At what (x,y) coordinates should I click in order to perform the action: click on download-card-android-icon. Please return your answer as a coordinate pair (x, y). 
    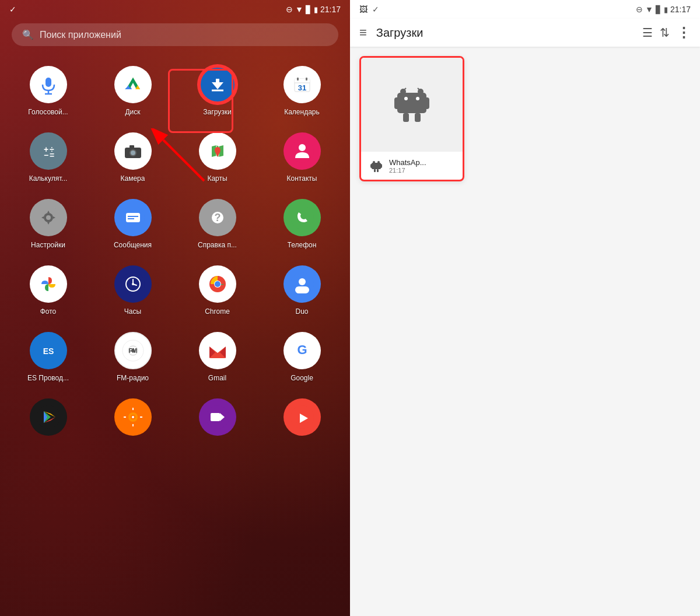
    Looking at the image, I should click on (376, 166).